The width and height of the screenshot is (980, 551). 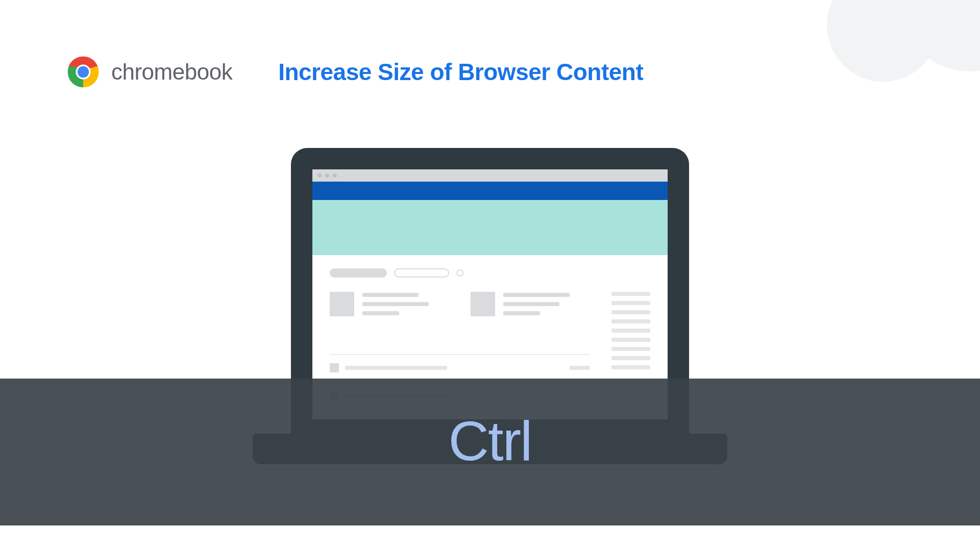 What do you see at coordinates (631, 319) in the screenshot?
I see `sidebar-placeholder` at bounding box center [631, 319].